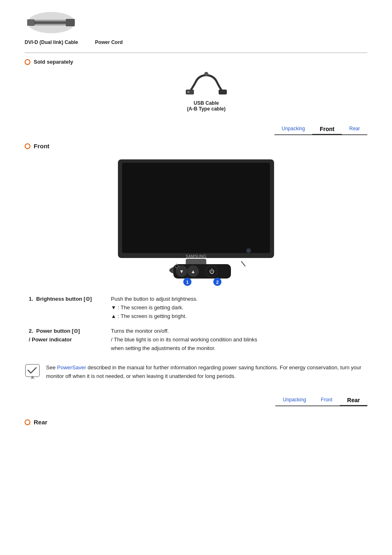 This screenshot has width=392, height=555. Describe the element at coordinates (109, 23) in the screenshot. I see `power-cord-image` at that location.